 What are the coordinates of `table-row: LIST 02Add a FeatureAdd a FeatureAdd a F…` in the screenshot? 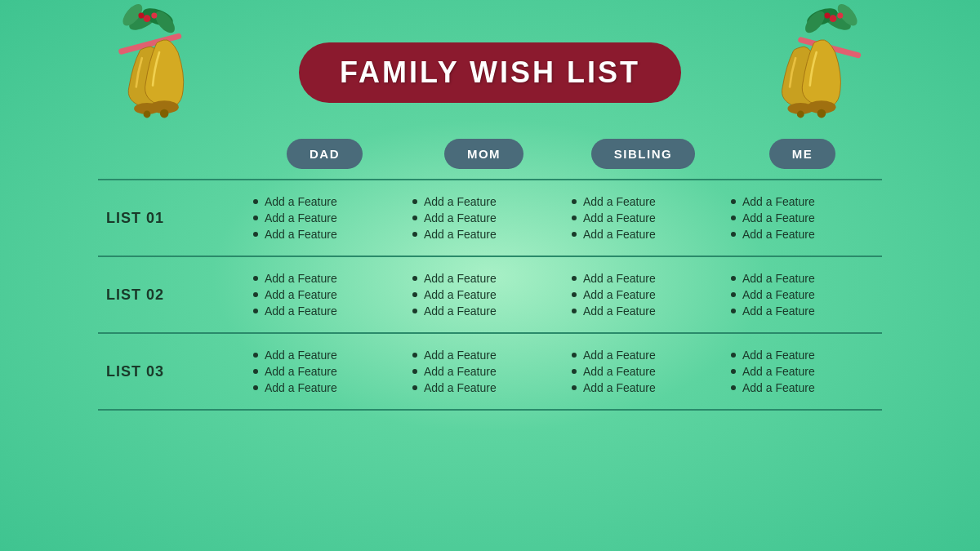 It's located at (490, 295).